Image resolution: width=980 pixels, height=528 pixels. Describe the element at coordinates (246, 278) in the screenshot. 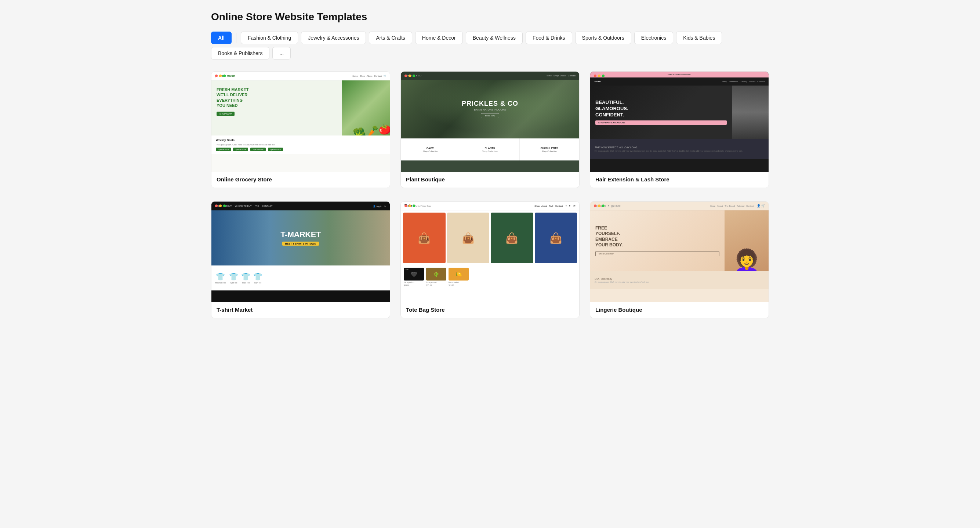

I see `tshirt-product-3: 👕 Basic Tee` at that location.